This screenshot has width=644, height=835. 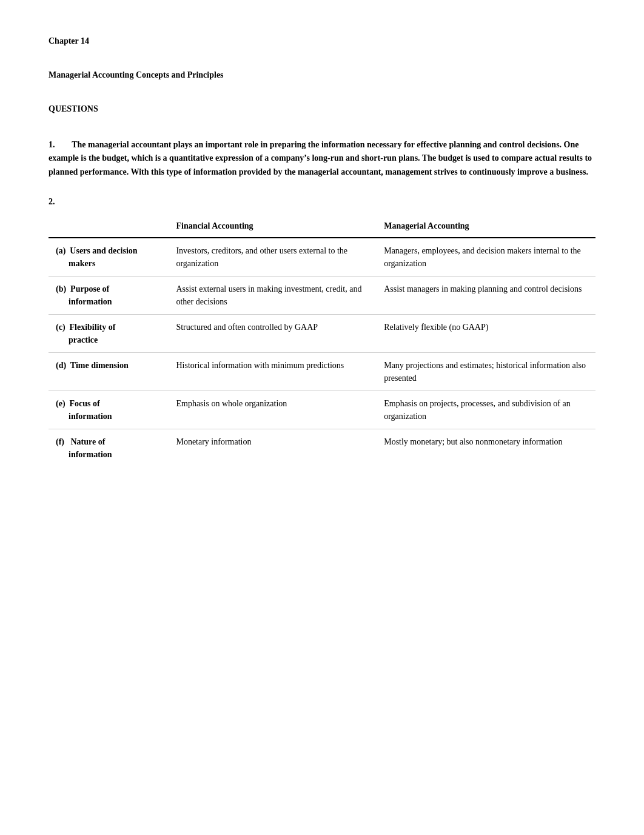 What do you see at coordinates (109, 296) in the screenshot?
I see `row-b-label: (b) Purpose of information` at bounding box center [109, 296].